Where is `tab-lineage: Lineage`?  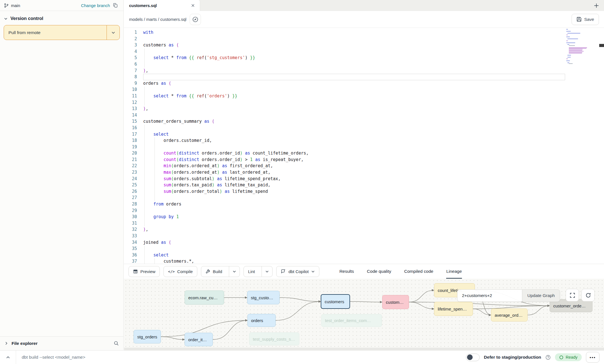 tab-lineage: Lineage is located at coordinates (454, 271).